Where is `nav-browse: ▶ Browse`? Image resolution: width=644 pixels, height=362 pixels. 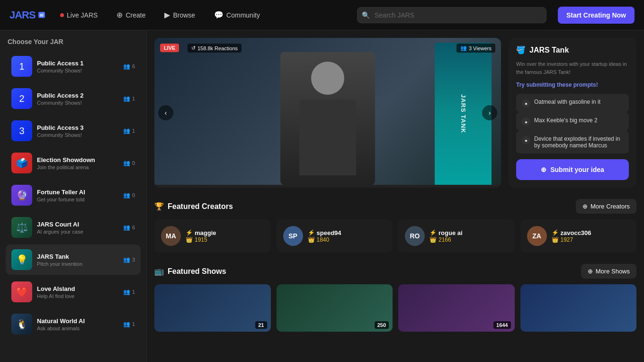
nav-browse: ▶ Browse is located at coordinates (180, 15).